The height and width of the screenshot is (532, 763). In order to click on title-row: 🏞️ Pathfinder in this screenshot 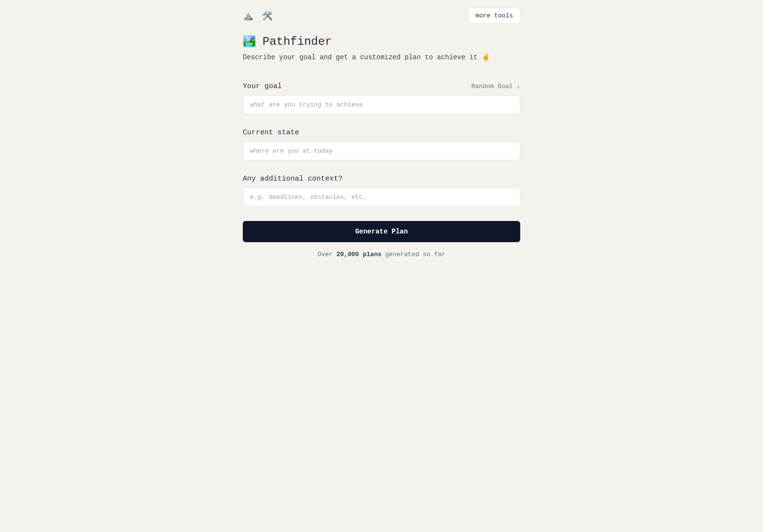, I will do `click(382, 41)`.